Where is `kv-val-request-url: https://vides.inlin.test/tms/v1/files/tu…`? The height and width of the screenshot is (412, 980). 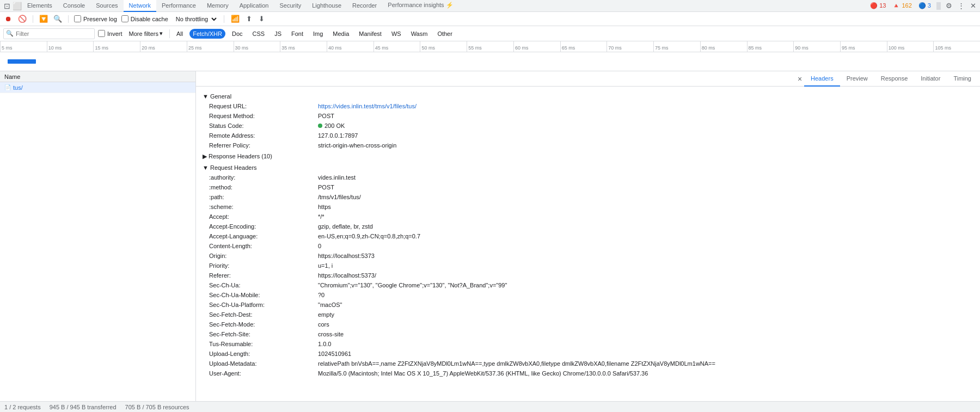
kv-val-request-url: https://vides.inlin.test/tms/v1/files/tu… is located at coordinates (646, 106).